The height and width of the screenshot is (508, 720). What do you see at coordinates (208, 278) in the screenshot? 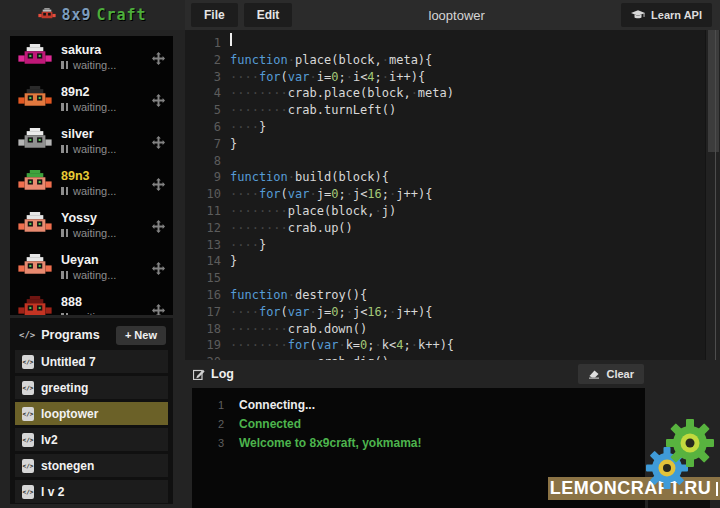
I see `line-number: 15` at bounding box center [208, 278].